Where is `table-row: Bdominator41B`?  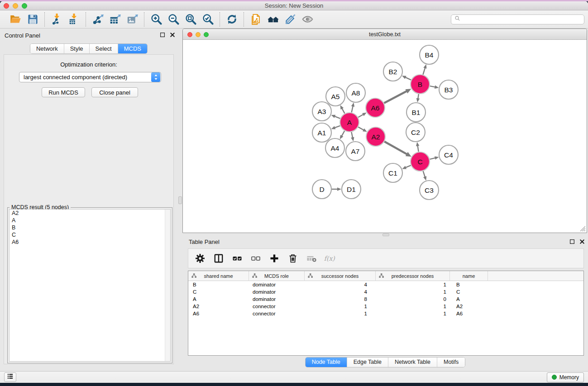
table-row: Bdominator41B is located at coordinates (386, 285).